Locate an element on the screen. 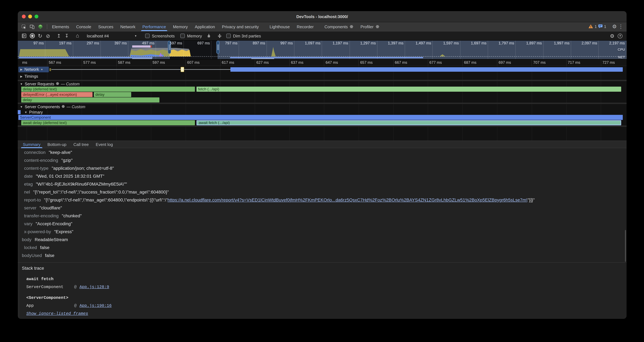  report-endpoint-link: https://a.nel.cloudflare.com/report/v4?s… is located at coordinates (348, 200).